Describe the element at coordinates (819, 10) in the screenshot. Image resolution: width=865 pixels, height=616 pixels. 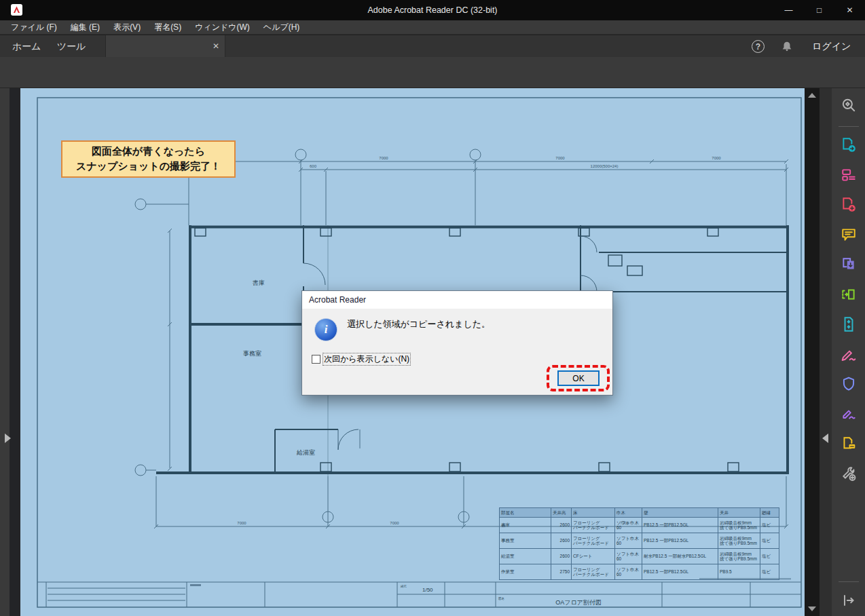
I see `maximize-button: □` at that location.